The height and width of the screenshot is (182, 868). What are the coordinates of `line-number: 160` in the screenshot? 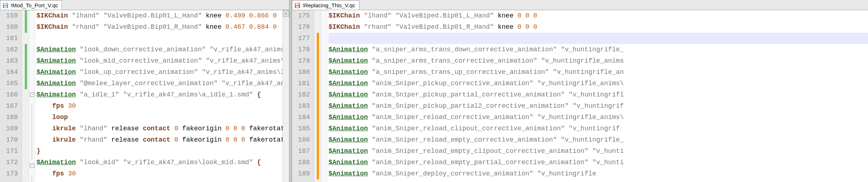 It's located at (9, 27).